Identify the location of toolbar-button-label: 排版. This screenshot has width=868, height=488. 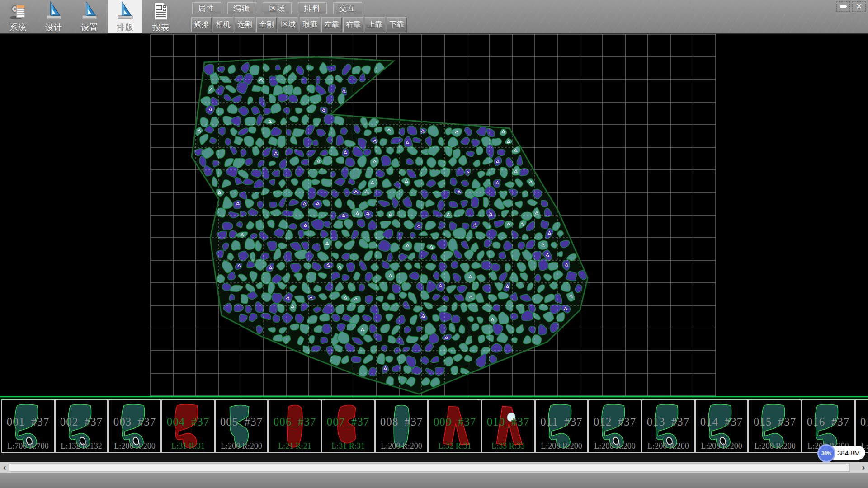
(125, 28).